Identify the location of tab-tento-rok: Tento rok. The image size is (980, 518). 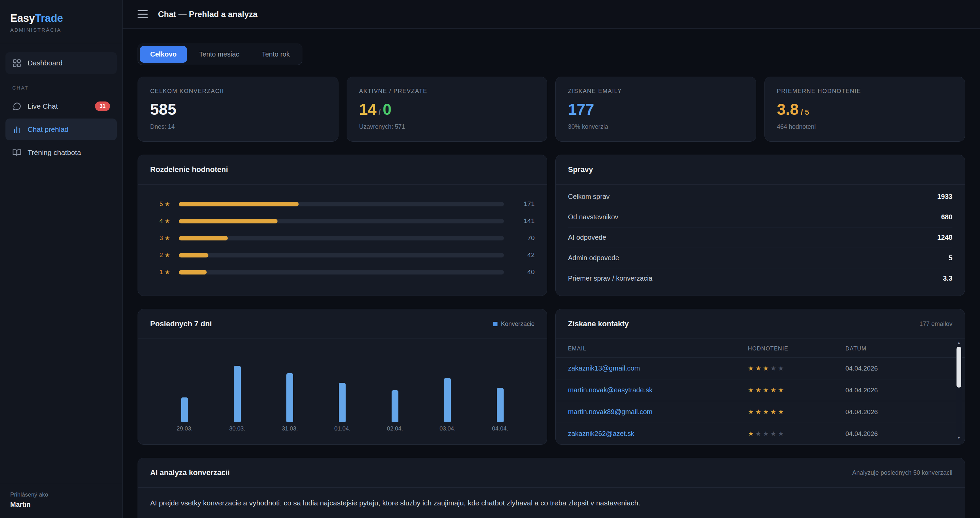
(276, 54).